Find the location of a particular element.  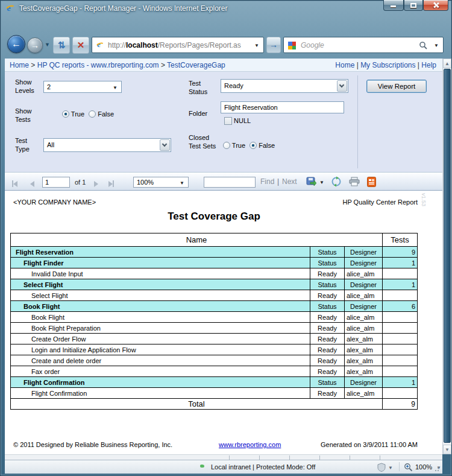

closed-test-sets-label: Closed Test Sets is located at coordinates (202, 142).